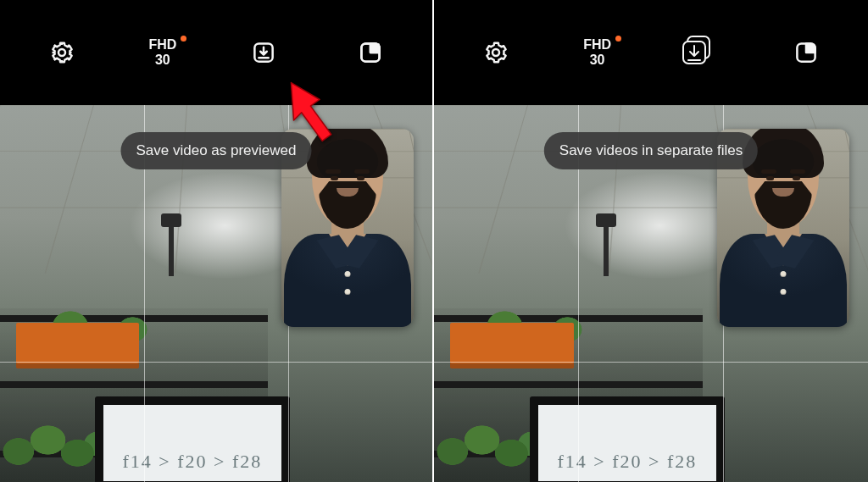 The height and width of the screenshot is (482, 868). What do you see at coordinates (698, 53) in the screenshot?
I see `save-mode-button-separate` at bounding box center [698, 53].